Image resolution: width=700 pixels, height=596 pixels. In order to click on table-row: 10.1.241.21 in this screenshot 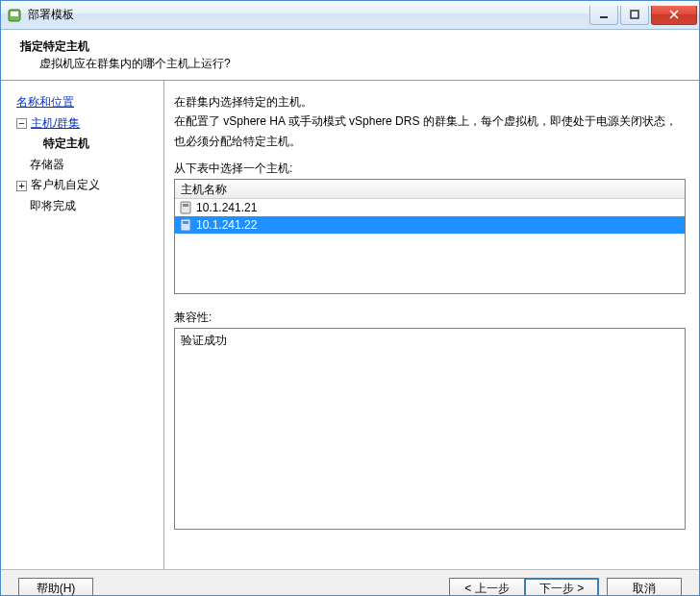, I will do `click(430, 208)`.